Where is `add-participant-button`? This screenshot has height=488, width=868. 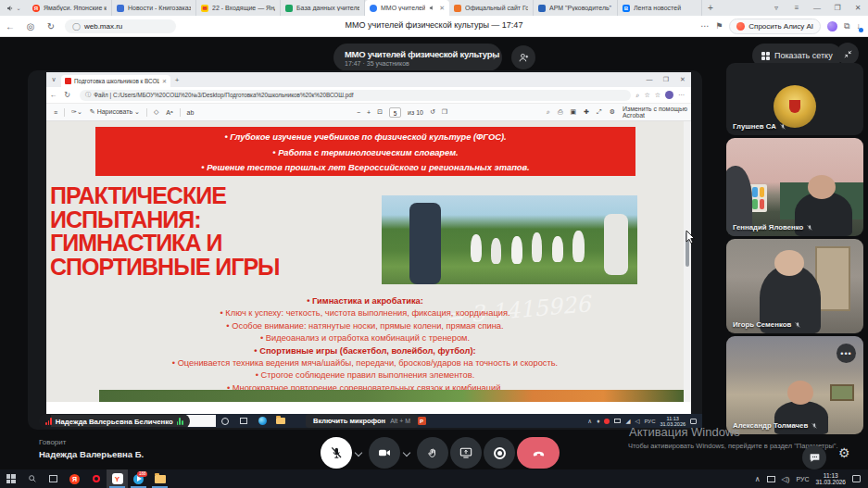 add-participant-button is located at coordinates (523, 57).